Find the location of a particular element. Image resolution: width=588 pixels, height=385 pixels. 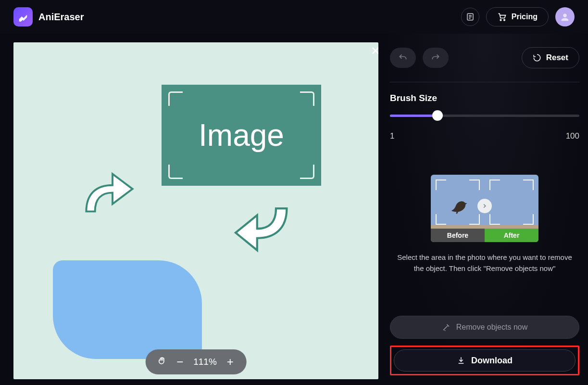

notes-icon is located at coordinates (470, 17).